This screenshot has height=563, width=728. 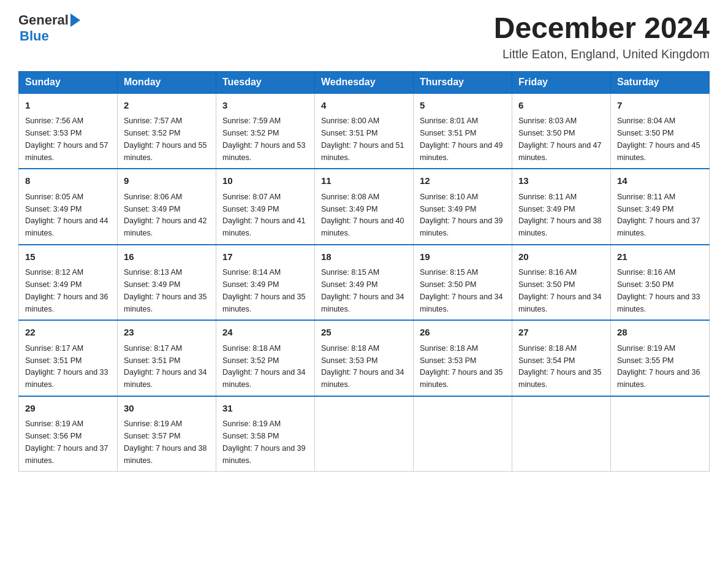 What do you see at coordinates (265, 332) in the screenshot?
I see `day-number: 24` at bounding box center [265, 332].